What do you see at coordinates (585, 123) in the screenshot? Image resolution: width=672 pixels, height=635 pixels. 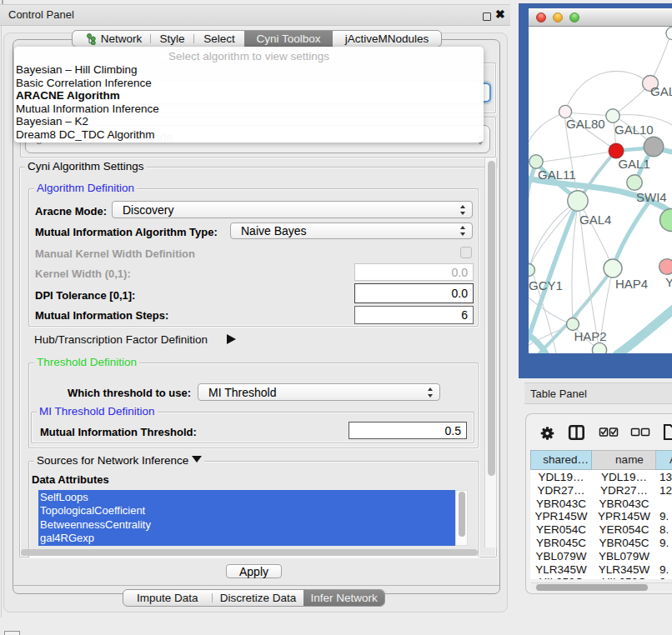 I see `svg-text: GAL80` at bounding box center [585, 123].